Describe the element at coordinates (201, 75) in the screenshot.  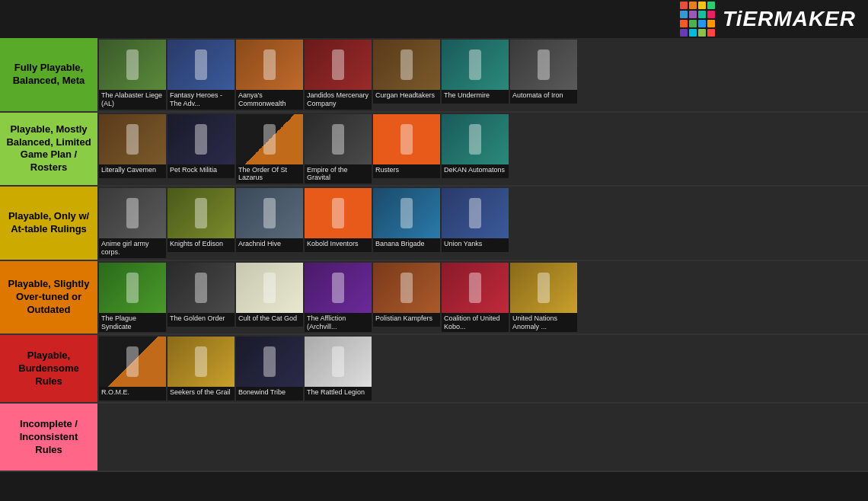
I see `card-tier-s-1: Fantasy Heroes - The Adv...` at that location.